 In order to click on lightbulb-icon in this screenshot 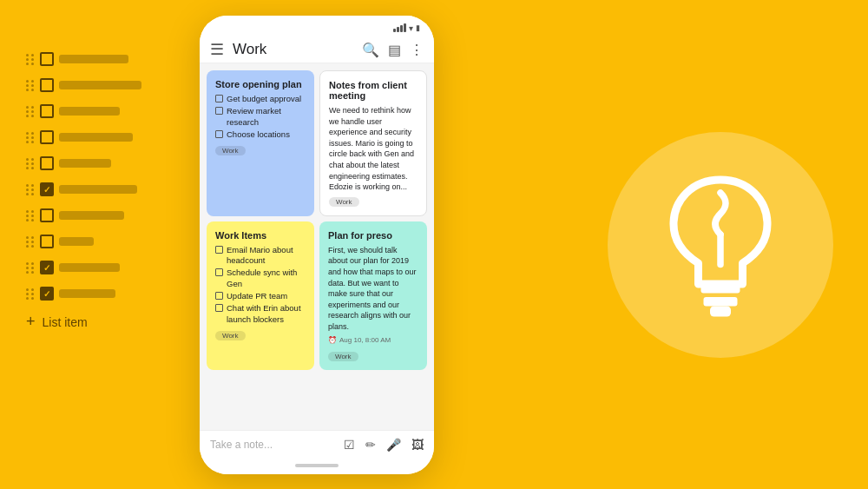, I will do `click(720, 245)`.